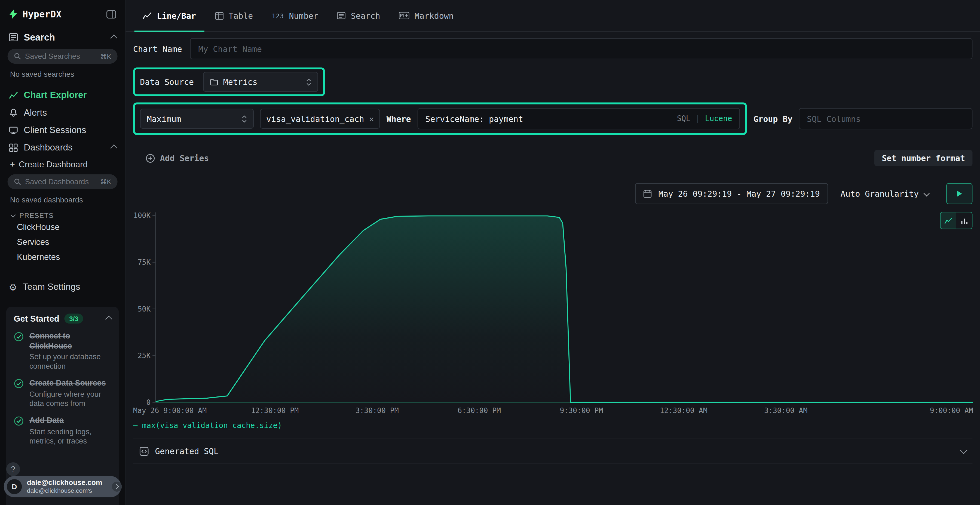 The width and height of the screenshot is (980, 505). Describe the element at coordinates (169, 16) in the screenshot. I see `tab-line-bar: Line/Bar` at that location.